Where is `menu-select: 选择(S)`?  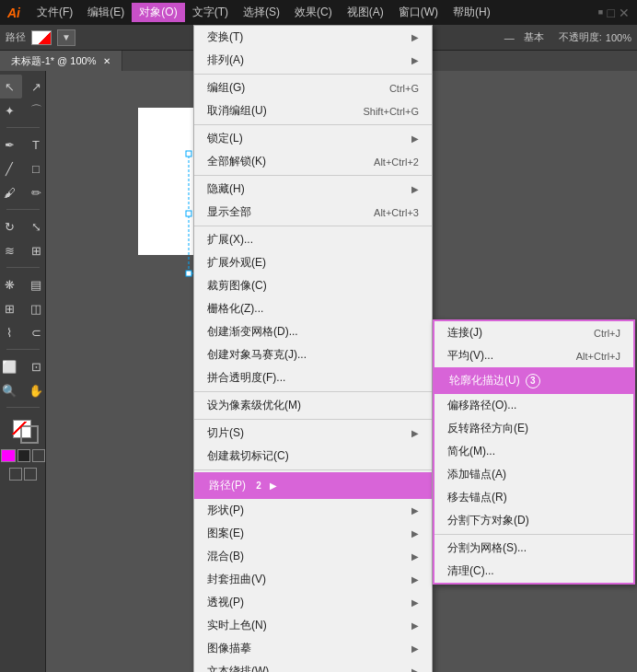 menu-select: 选择(S) is located at coordinates (261, 13).